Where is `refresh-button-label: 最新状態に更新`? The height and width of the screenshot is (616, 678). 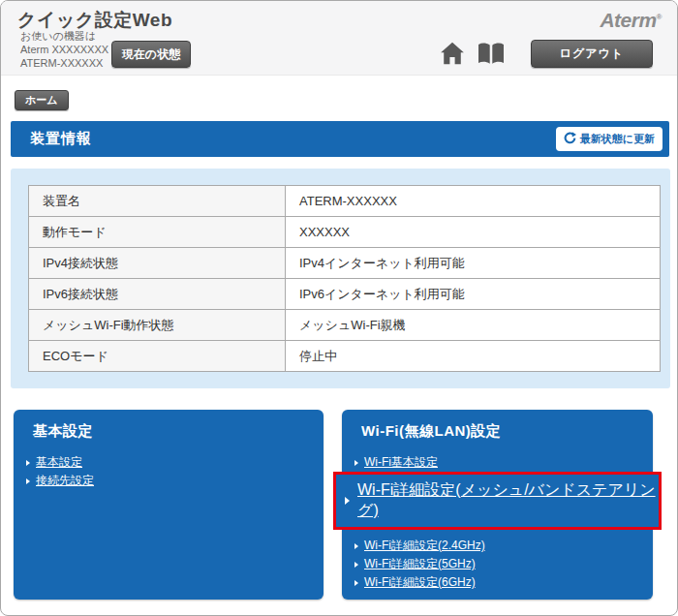 refresh-button-label: 最新状態に更新 is located at coordinates (618, 139).